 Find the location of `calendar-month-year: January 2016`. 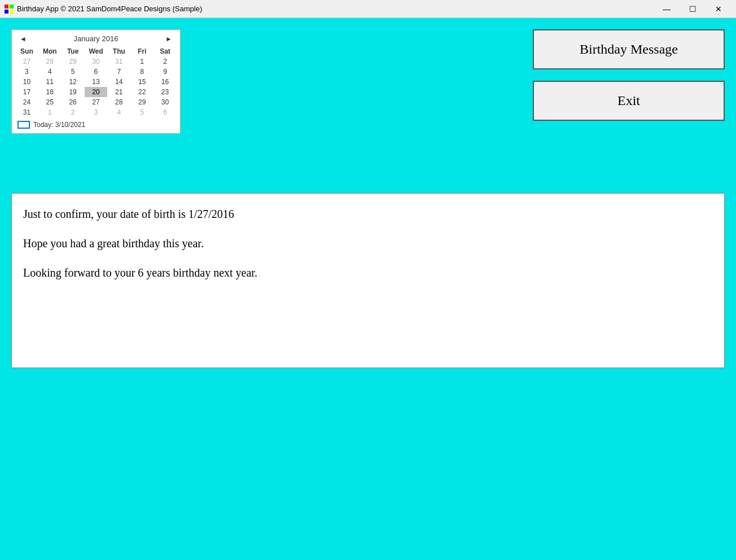

calendar-month-year: January 2016 is located at coordinates (96, 38).